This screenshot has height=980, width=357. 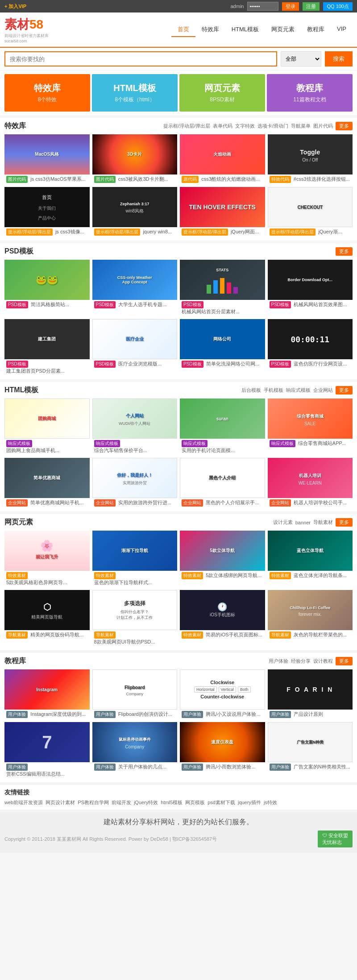 I want to click on link-3: PS教程自学网, so click(x=93, y=802).